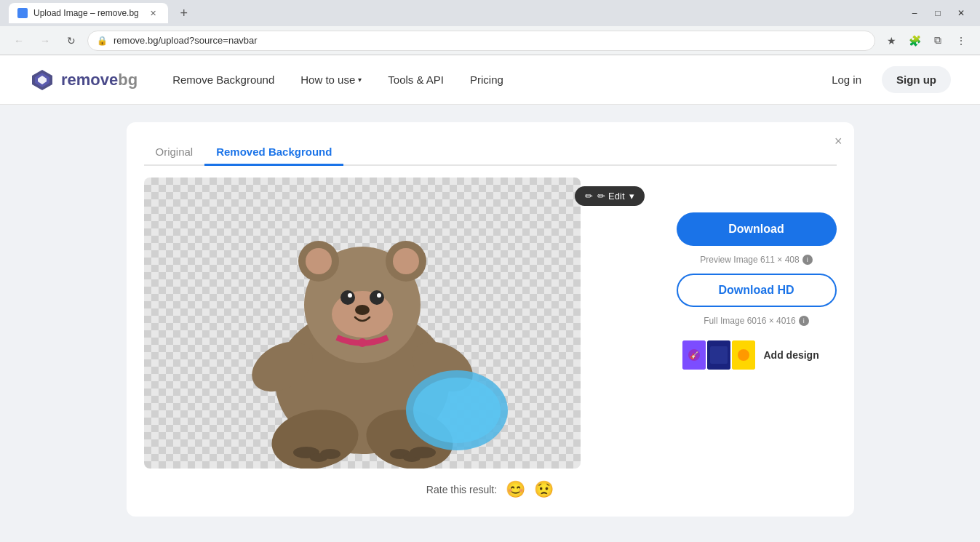  Describe the element at coordinates (154, 13) in the screenshot. I see `tab-close-button: ✕` at that location.